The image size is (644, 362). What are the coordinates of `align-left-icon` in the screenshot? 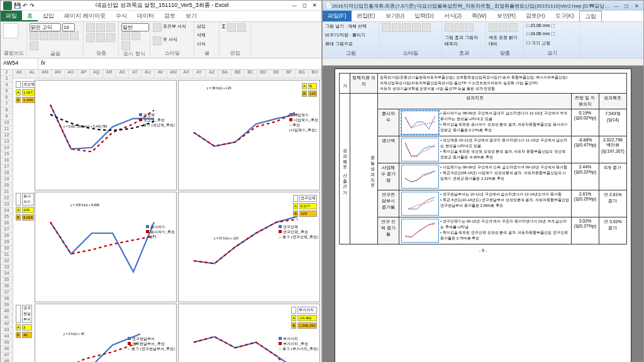 It's located at (91, 38).